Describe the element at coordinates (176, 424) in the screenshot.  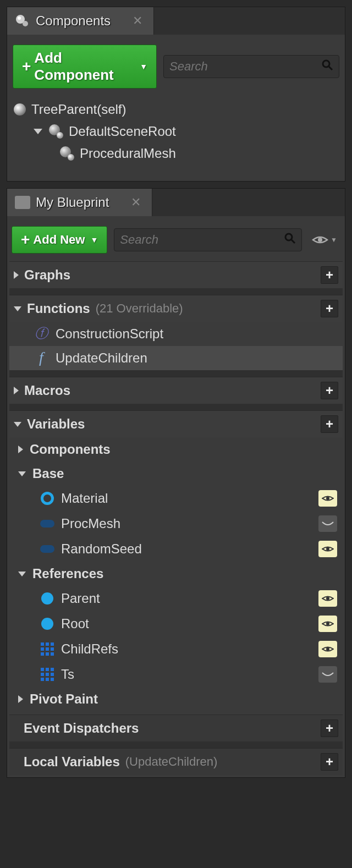
I see `section-variables: Variables +` at that location.